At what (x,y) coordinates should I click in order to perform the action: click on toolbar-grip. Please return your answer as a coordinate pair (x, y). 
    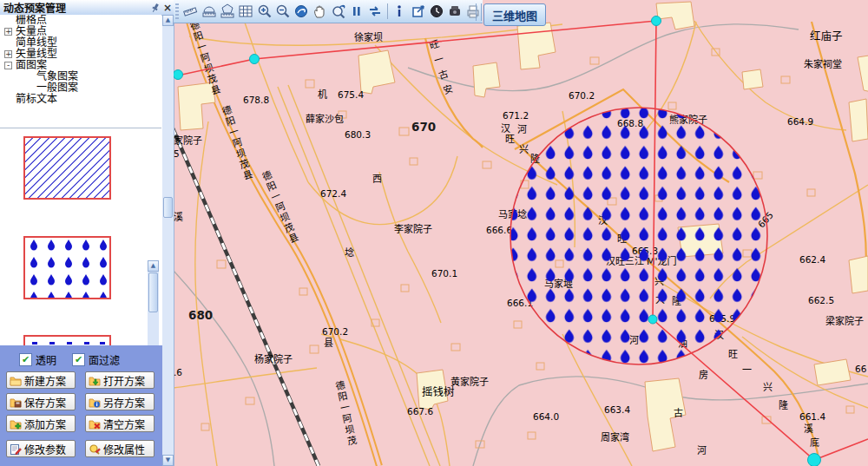
    Looking at the image, I should click on (177, 11).